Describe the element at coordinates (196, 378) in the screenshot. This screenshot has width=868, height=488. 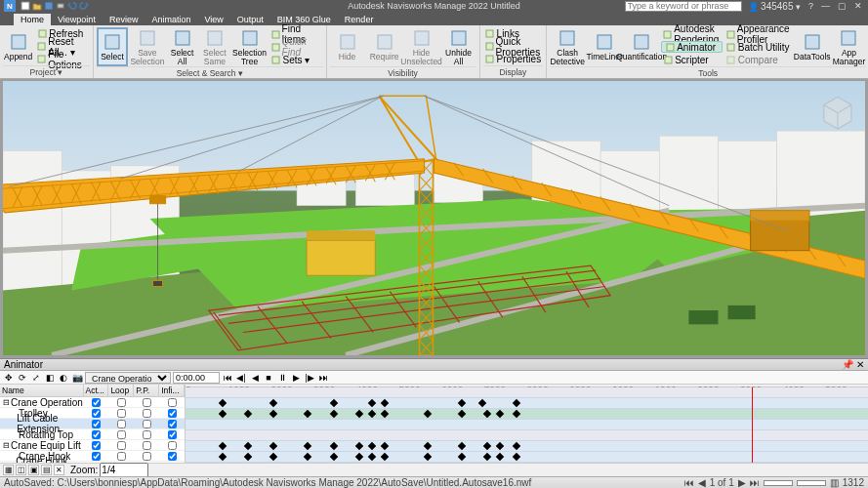
I see `time-input` at that location.